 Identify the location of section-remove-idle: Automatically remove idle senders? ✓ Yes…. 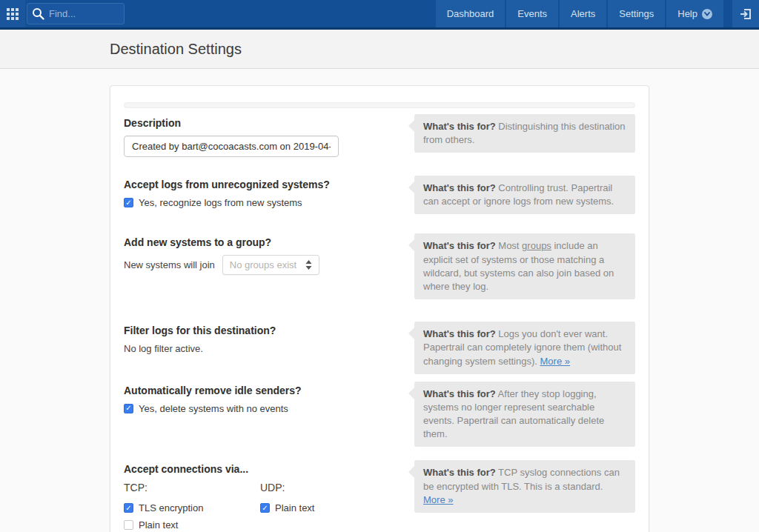
(380, 415).